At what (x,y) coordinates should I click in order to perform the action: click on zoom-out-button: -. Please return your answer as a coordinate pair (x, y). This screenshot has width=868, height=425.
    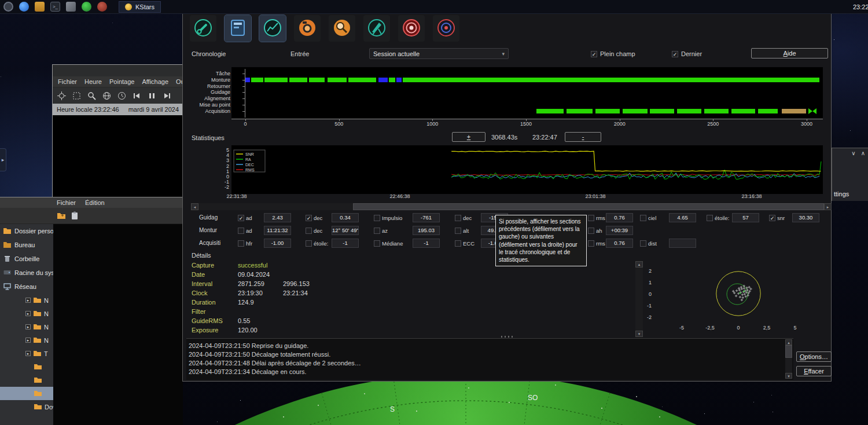
    Looking at the image, I should click on (583, 137).